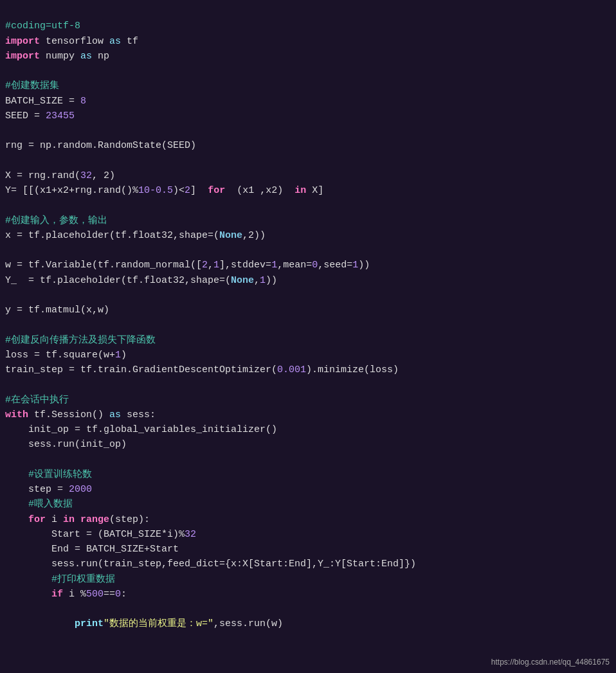 This screenshot has width=616, height=673. What do you see at coordinates (80, 341) in the screenshot?
I see `line-22: #创建反向传播方法及损失下降函数` at bounding box center [80, 341].